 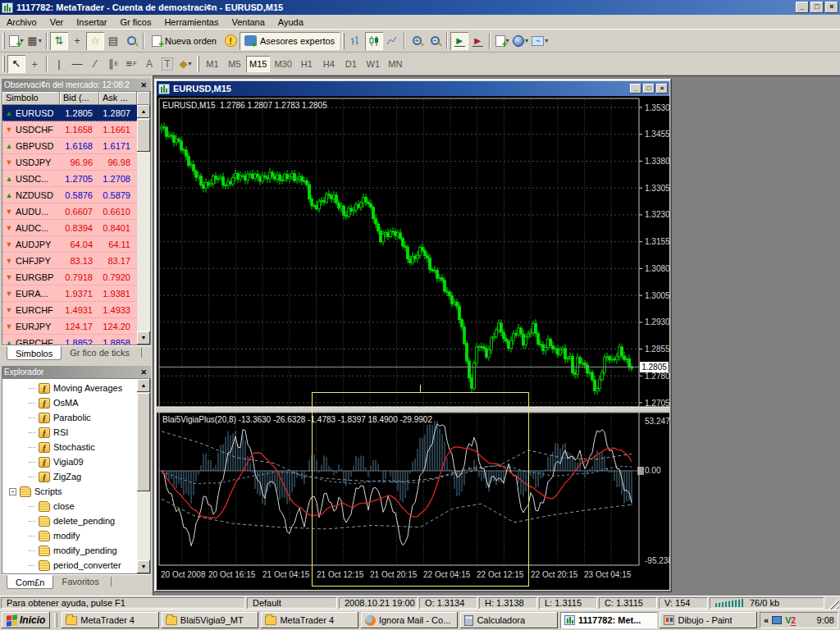 I want to click on table-row: ▼EURGBP0.79180.7920, so click(x=70, y=277).